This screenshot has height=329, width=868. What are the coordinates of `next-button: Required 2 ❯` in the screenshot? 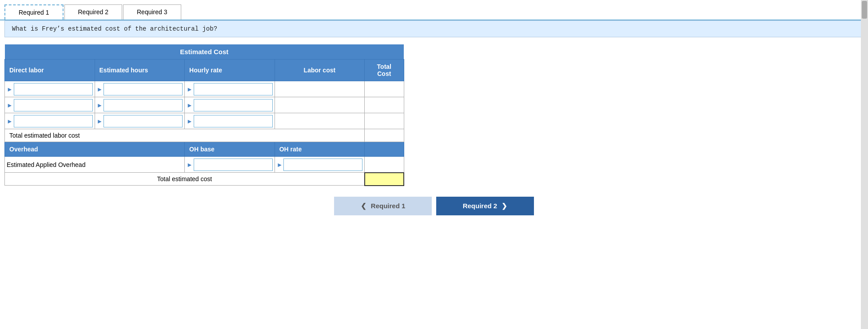 It's located at (485, 206).